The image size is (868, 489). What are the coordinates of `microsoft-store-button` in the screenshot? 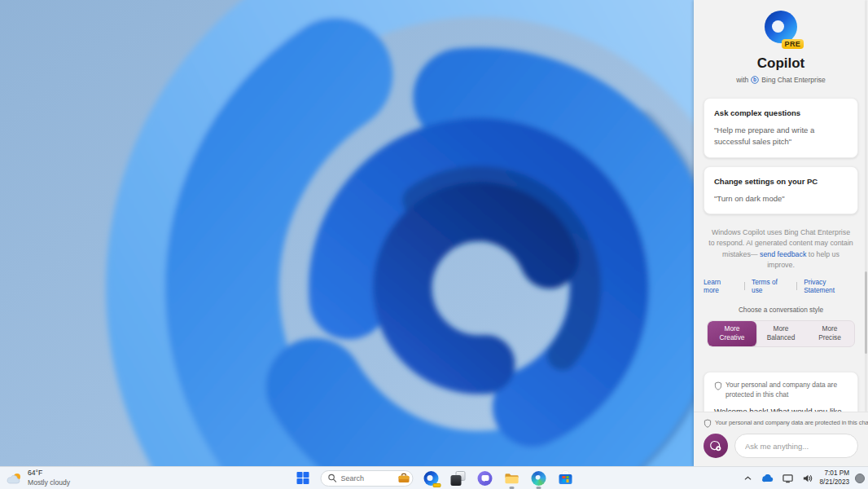 It's located at (566, 478).